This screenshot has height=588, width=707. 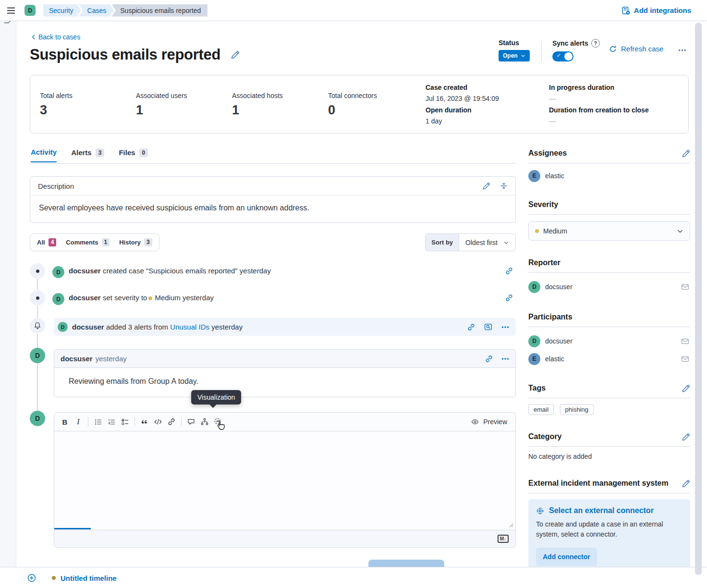 What do you see at coordinates (598, 483) in the screenshot?
I see `external-system-title: External incident management system` at bounding box center [598, 483].